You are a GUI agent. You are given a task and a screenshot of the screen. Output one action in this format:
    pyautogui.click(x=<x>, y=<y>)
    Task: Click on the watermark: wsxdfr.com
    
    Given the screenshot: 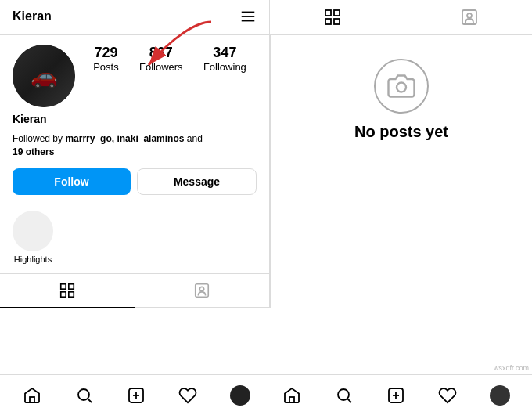 What is the action you would take?
    pyautogui.click(x=512, y=368)
    